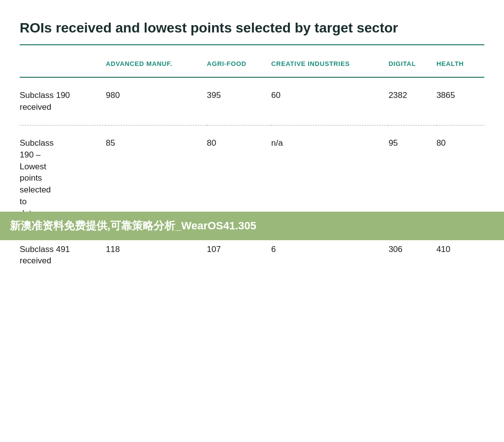 Image resolution: width=504 pixels, height=442 pixels. I want to click on col-header-creative-industries: CREATIVE INDUSTRIES, so click(330, 66).